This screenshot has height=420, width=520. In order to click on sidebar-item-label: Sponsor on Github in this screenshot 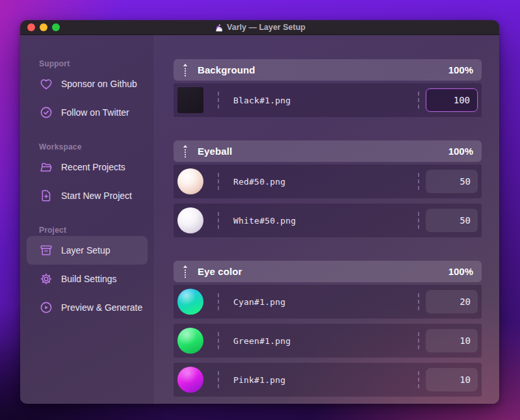, I will do `click(99, 84)`.